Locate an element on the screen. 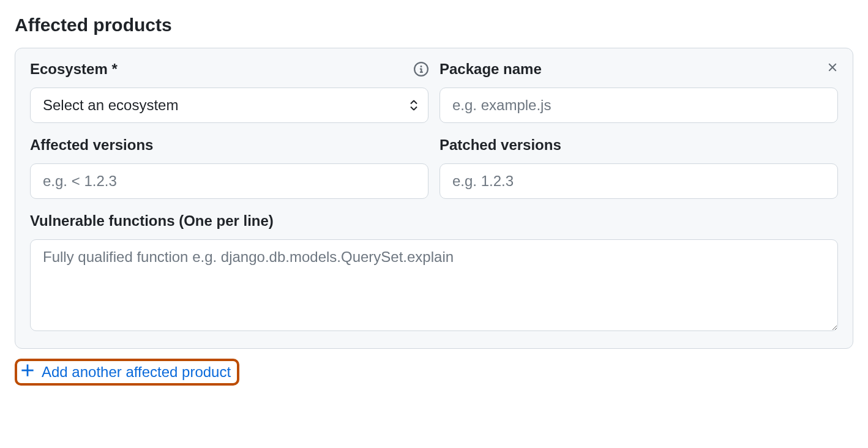 This screenshot has width=868, height=448. add-affected-product-button: Add another affected product is located at coordinates (126, 372).